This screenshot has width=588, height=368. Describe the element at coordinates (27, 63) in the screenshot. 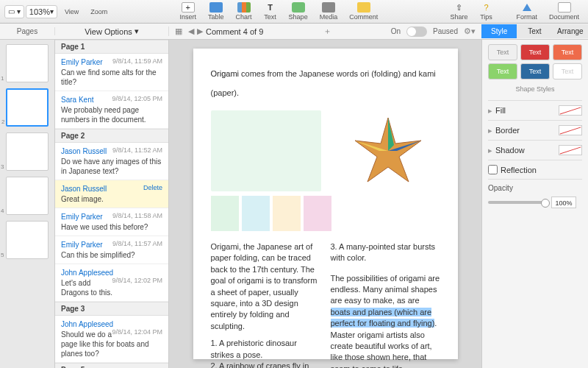

I see `page-thumbnail: 1` at that location.